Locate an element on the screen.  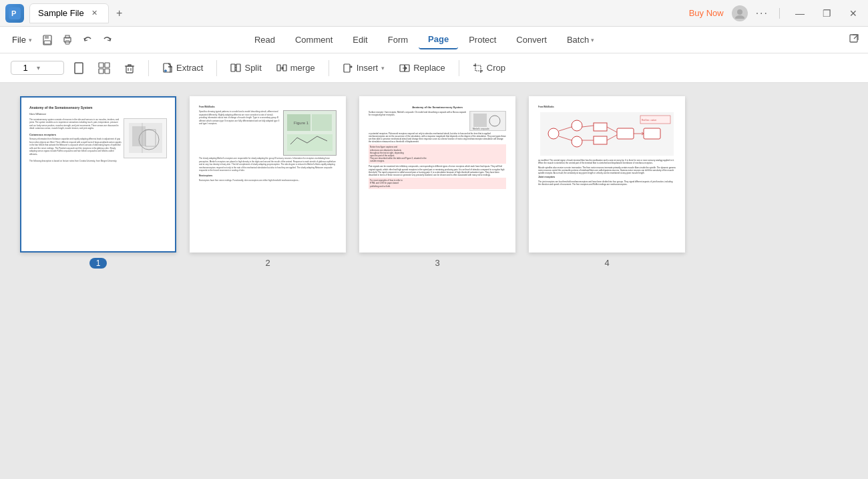
single-page-view-button is located at coordinates (79, 68).